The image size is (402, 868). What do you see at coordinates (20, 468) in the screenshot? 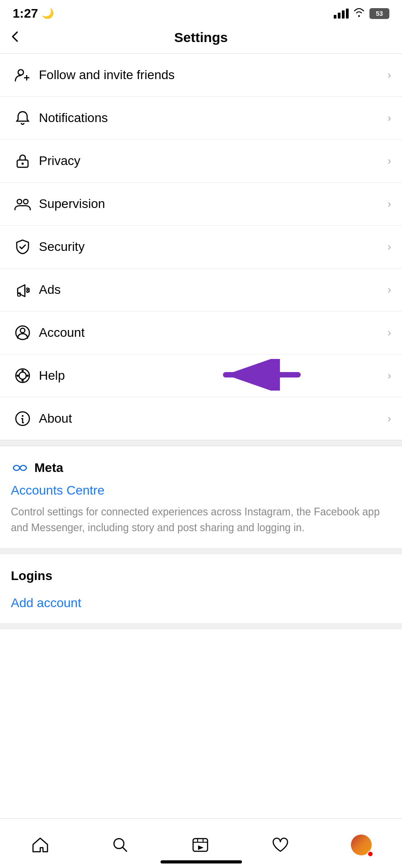
I see `meta-logo-icon` at bounding box center [20, 468].